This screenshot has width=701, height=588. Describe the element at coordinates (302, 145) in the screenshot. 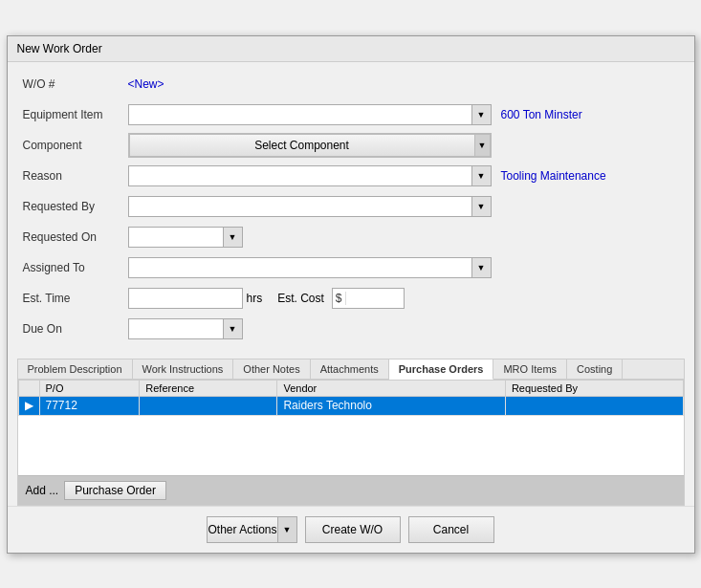

I see `component-btn-label: Select Component` at that location.